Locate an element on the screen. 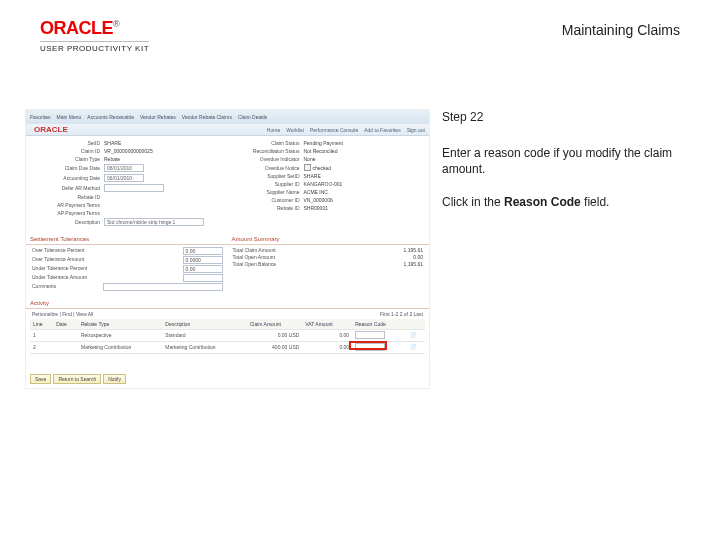  instr-text: Click in the is located at coordinates (473, 202).